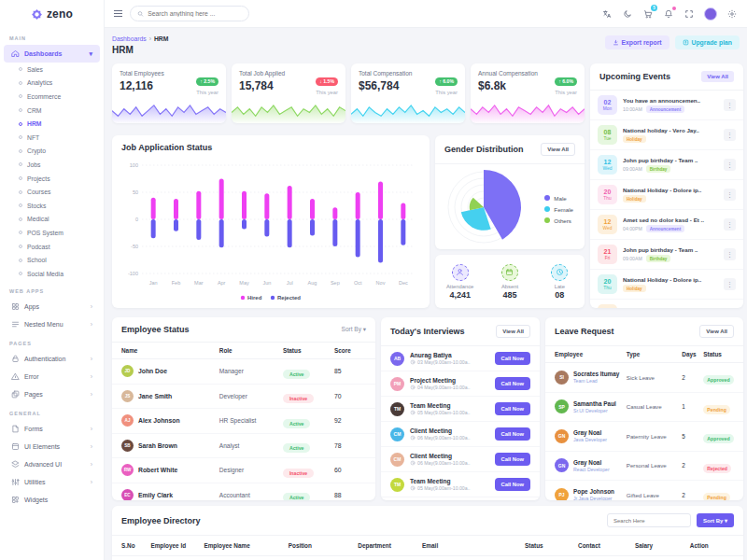 The width and height of the screenshot is (747, 560). Describe the element at coordinates (118, 14) in the screenshot. I see `hamburger-menu-icon` at that location.